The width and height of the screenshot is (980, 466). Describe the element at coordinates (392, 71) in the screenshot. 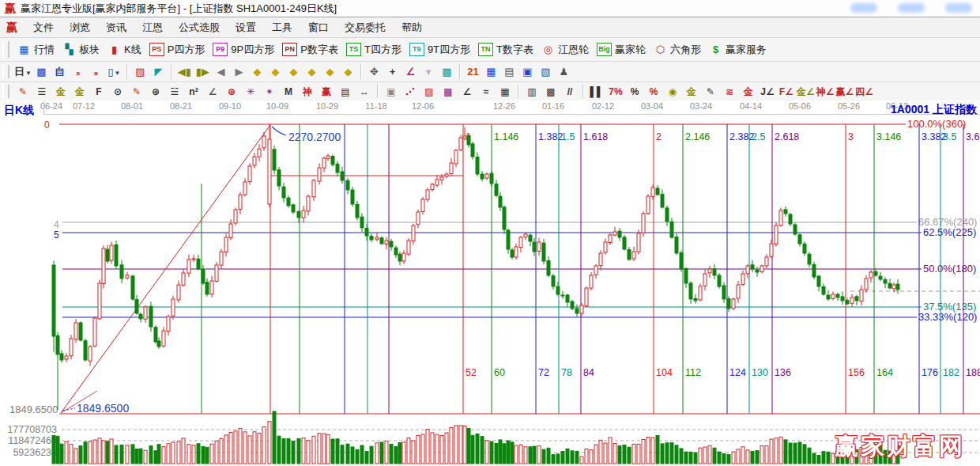

I see `crosshair-icon: +` at that location.